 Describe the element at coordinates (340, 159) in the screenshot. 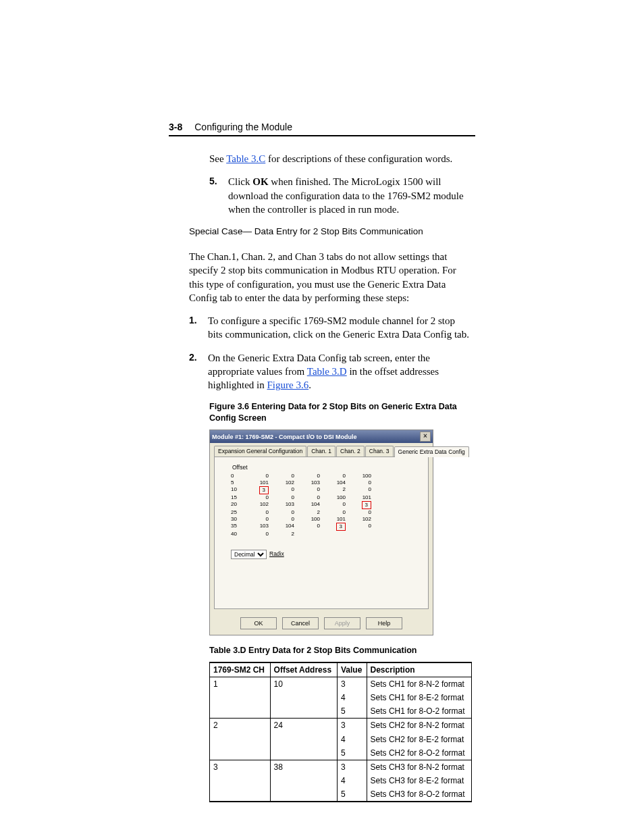

I see `intro-paragraph: See Table 3.C for descriptions of these …` at that location.